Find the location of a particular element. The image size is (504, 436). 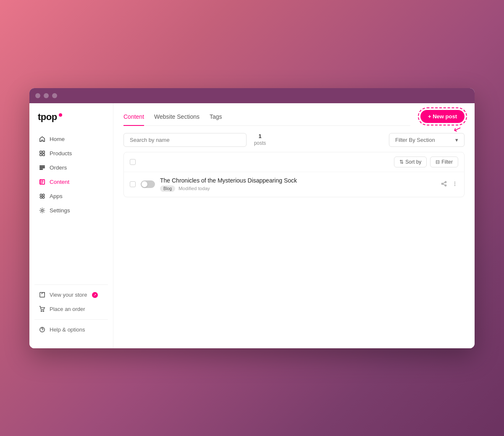

posts-count: 1 posts is located at coordinates (260, 140).